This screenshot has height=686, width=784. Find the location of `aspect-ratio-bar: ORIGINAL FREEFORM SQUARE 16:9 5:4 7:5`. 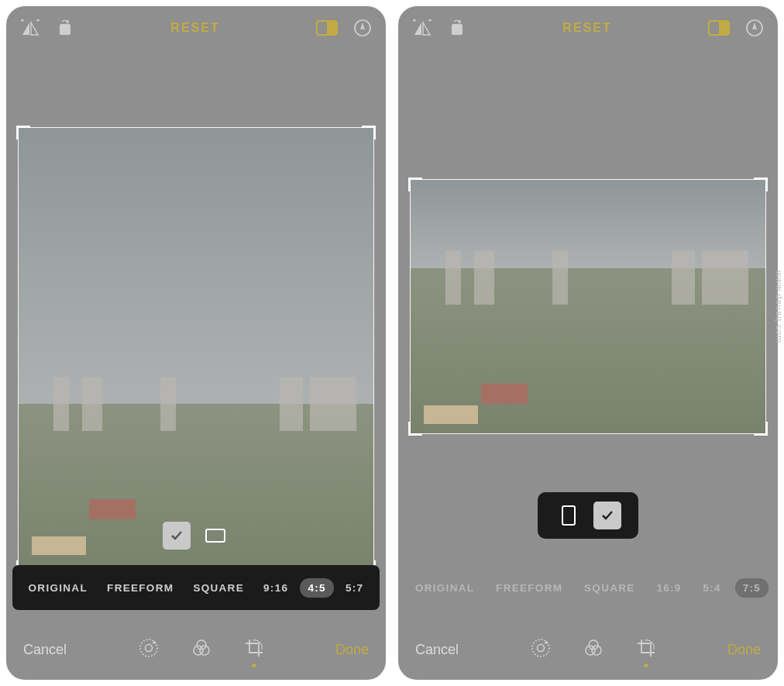

aspect-ratio-bar: ORIGINAL FREEFORM SQUARE 16:9 5:4 7:5 is located at coordinates (588, 588).